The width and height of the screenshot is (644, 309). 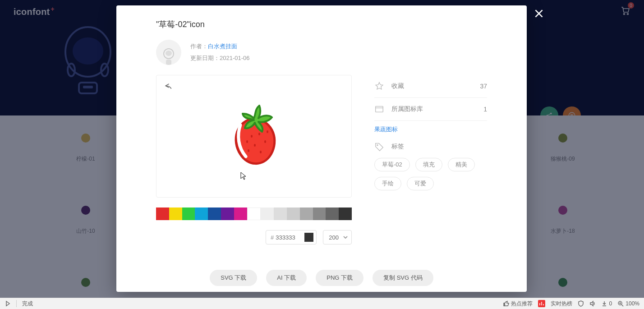 I want to click on author-link: 白水煮挂面, so click(x=223, y=46).